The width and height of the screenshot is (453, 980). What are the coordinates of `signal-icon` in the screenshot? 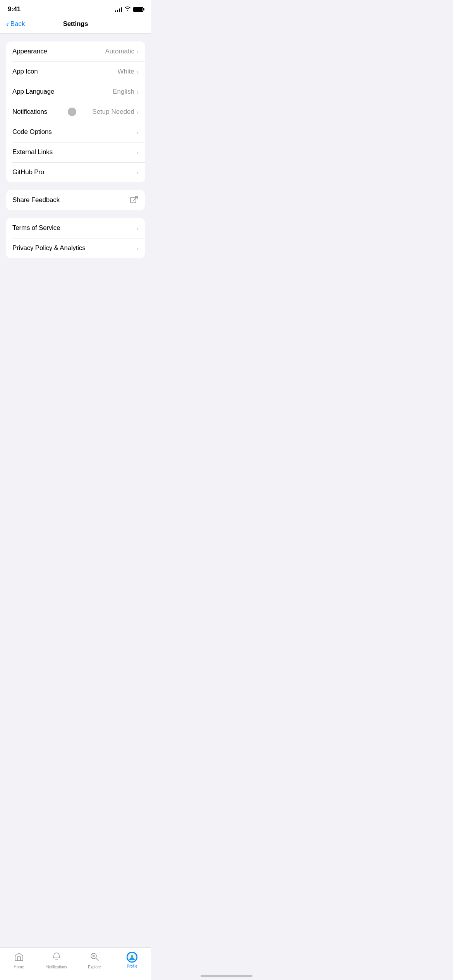 It's located at (118, 9).